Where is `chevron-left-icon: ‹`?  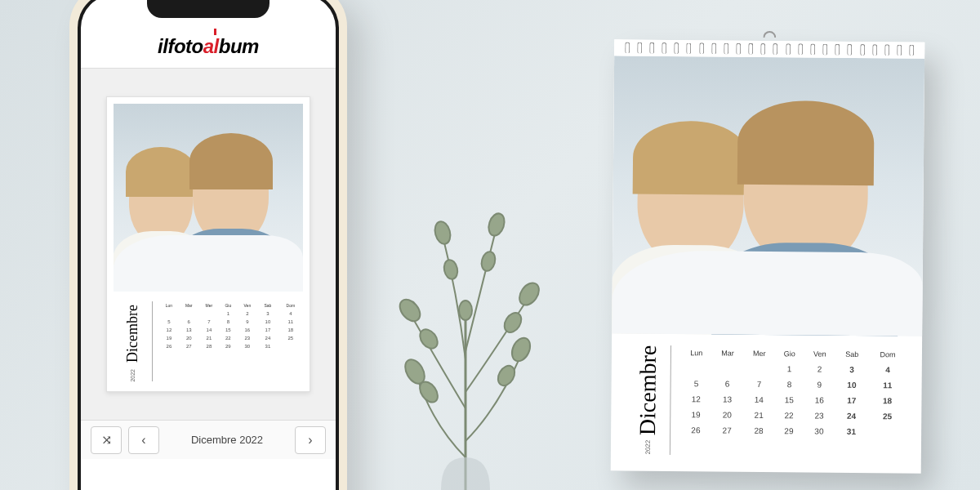
chevron-left-icon: ‹ is located at coordinates (144, 440).